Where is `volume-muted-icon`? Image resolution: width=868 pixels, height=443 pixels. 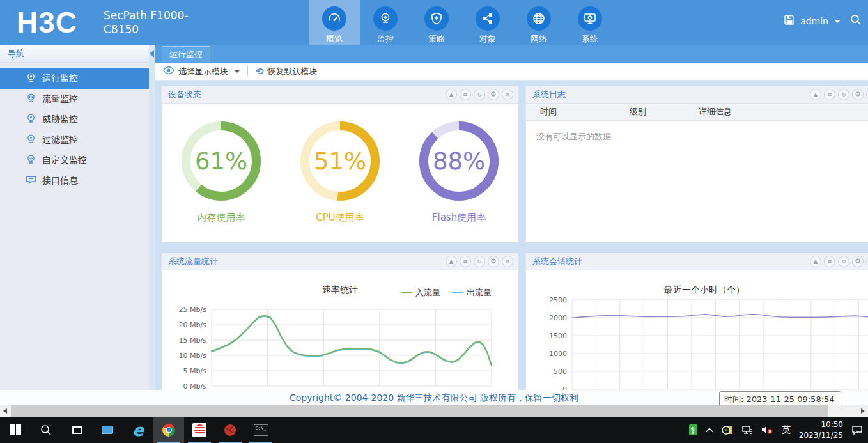 volume-muted-icon is located at coordinates (767, 430).